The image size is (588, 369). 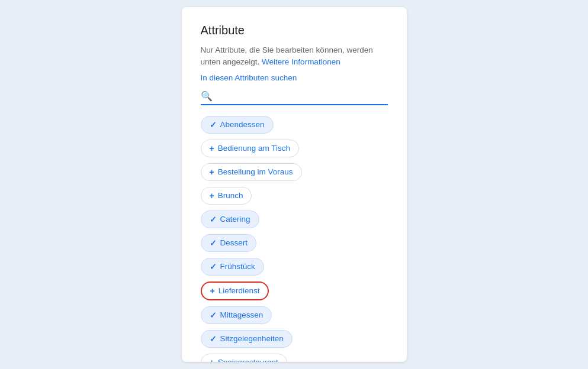 I want to click on chip-label: Lieferdienst, so click(x=239, y=291).